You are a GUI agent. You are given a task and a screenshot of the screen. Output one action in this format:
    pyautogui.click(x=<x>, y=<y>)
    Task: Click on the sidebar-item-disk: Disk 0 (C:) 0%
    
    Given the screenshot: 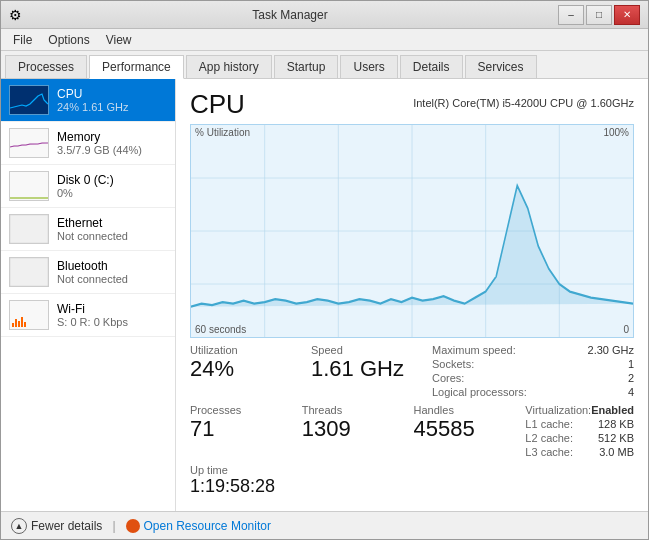 What is the action you would take?
    pyautogui.click(x=88, y=186)
    